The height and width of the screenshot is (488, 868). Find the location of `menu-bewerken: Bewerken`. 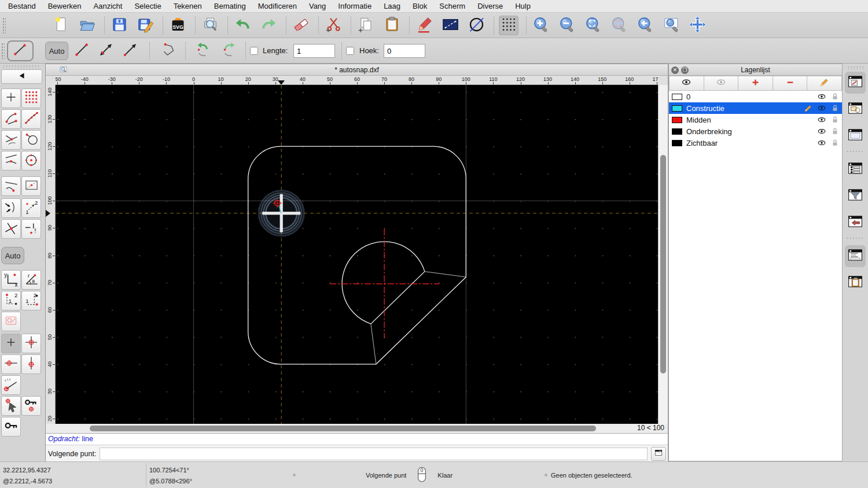

menu-bewerken: Bewerken is located at coordinates (65, 6).